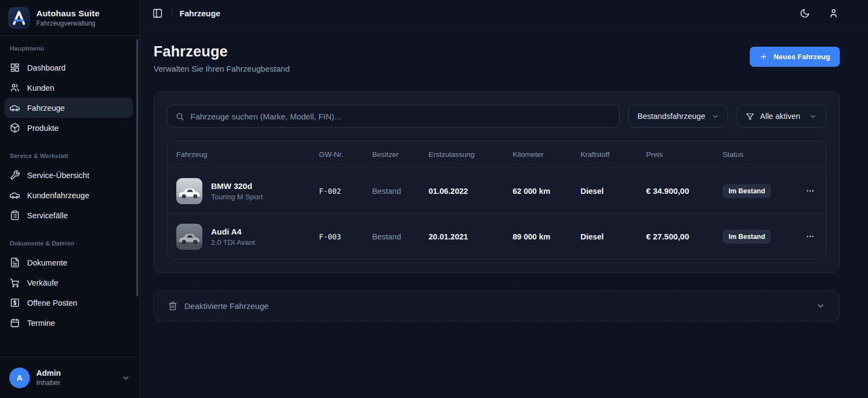 This screenshot has width=868, height=398. I want to click on table-row: BMW 320d Touring M Sport F-002 Bestand 0…, so click(497, 191).